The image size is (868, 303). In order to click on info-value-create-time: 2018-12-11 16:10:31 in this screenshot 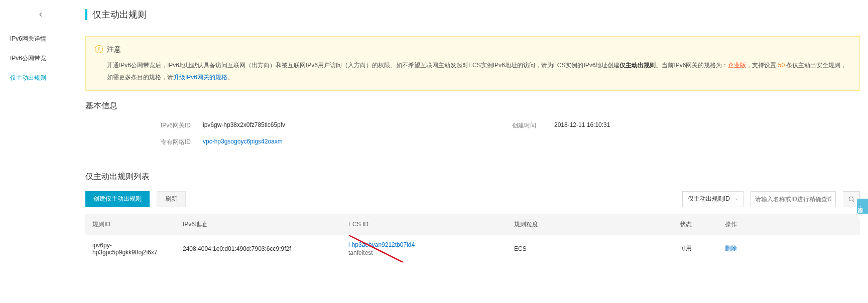, I will do `click(582, 125)`.